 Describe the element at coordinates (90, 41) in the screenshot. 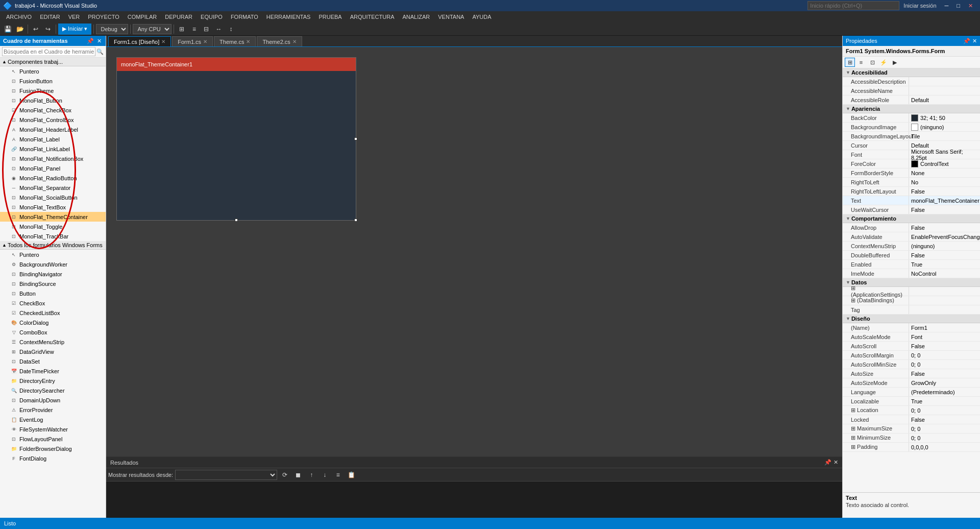

I see `toolbox-pin: 📌` at that location.